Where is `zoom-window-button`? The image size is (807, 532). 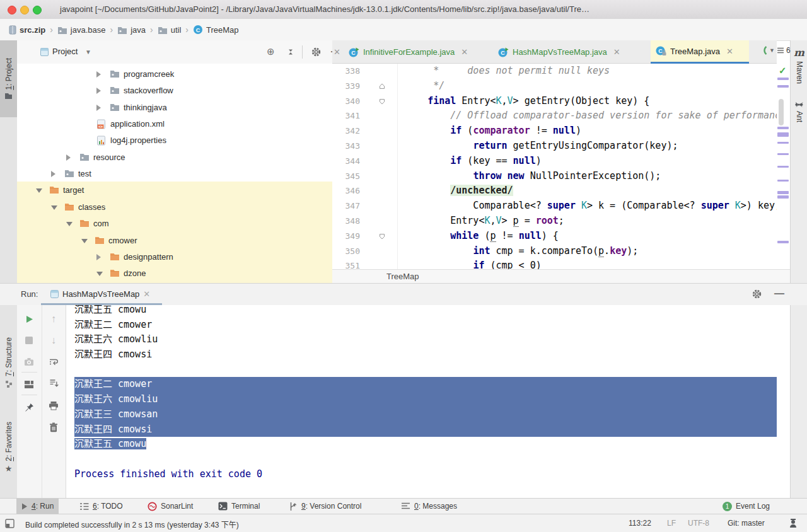
zoom-window-button is located at coordinates (37, 10).